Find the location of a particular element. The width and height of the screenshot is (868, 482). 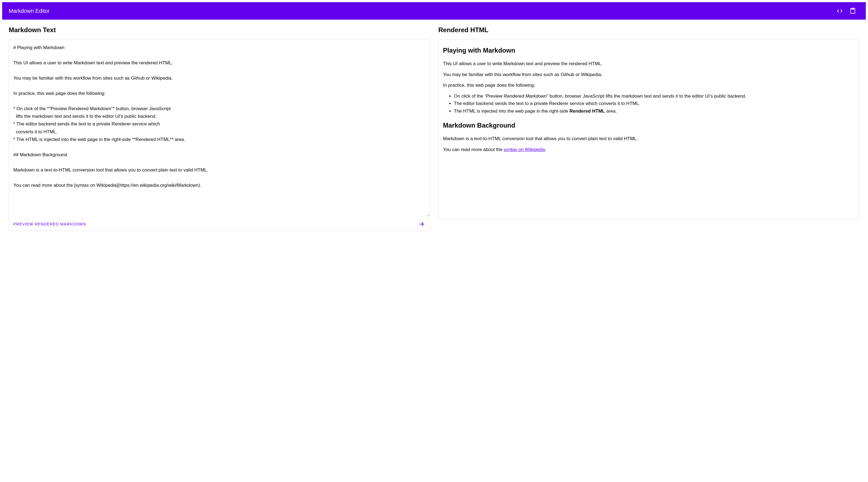

card-actions: Preview Rendered Markdown is located at coordinates (219, 224).